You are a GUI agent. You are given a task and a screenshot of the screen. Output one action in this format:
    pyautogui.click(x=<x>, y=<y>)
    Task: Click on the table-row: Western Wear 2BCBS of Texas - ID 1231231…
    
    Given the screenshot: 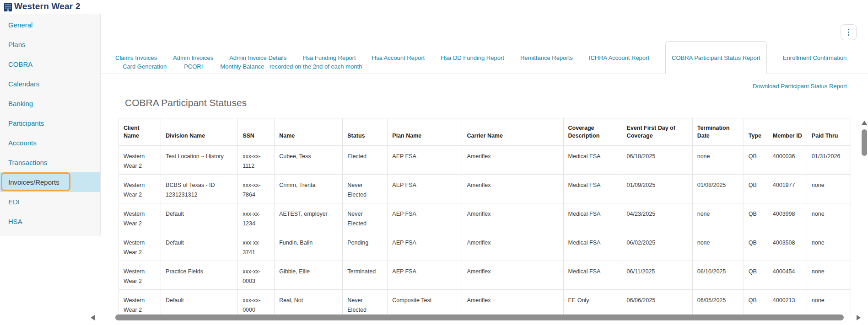 What is the action you would take?
    pyautogui.click(x=485, y=189)
    